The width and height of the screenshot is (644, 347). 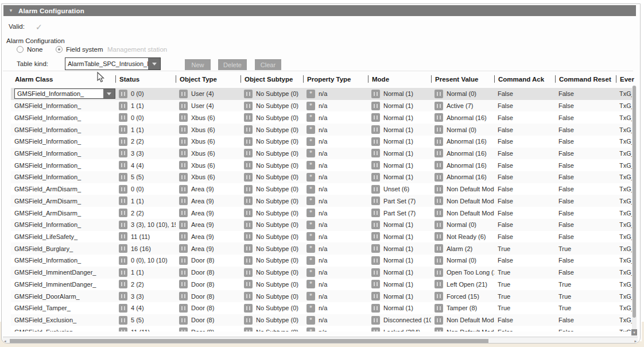 I want to click on table-row: GMSField_DoorAlarm_3 (3)Door (8)No Subty…, so click(x=323, y=296).